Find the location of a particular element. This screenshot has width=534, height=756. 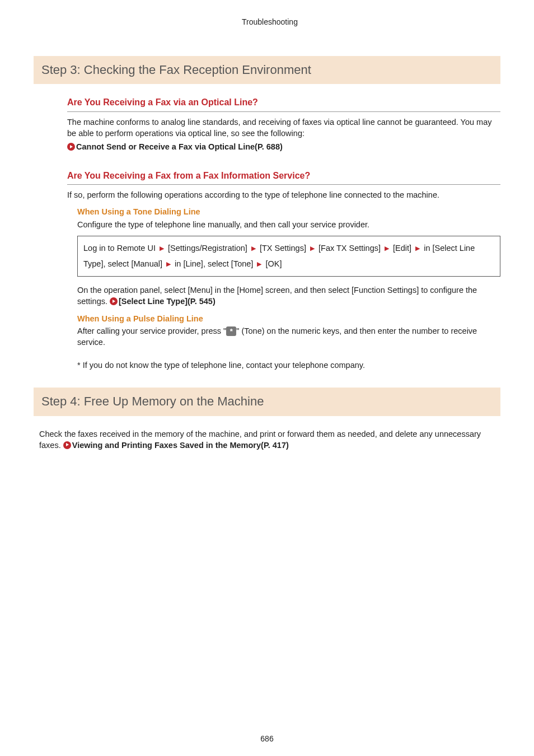

step3-q1-heading: Are You Receiving a Fax via an Optical L… is located at coordinates (284, 104).